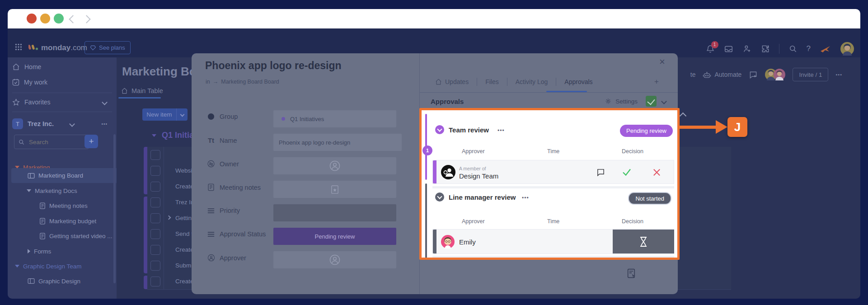  Describe the element at coordinates (235, 234) in the screenshot. I see `field-approval-status: Approval Status` at that location.